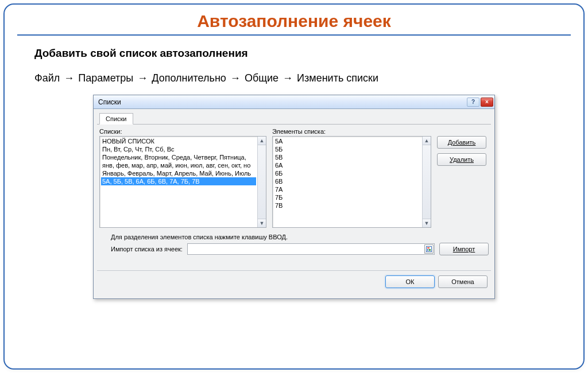 The height and width of the screenshot is (373, 588). Describe the element at coordinates (347, 157) in the screenshot. I see `list-item: 5В` at that location.